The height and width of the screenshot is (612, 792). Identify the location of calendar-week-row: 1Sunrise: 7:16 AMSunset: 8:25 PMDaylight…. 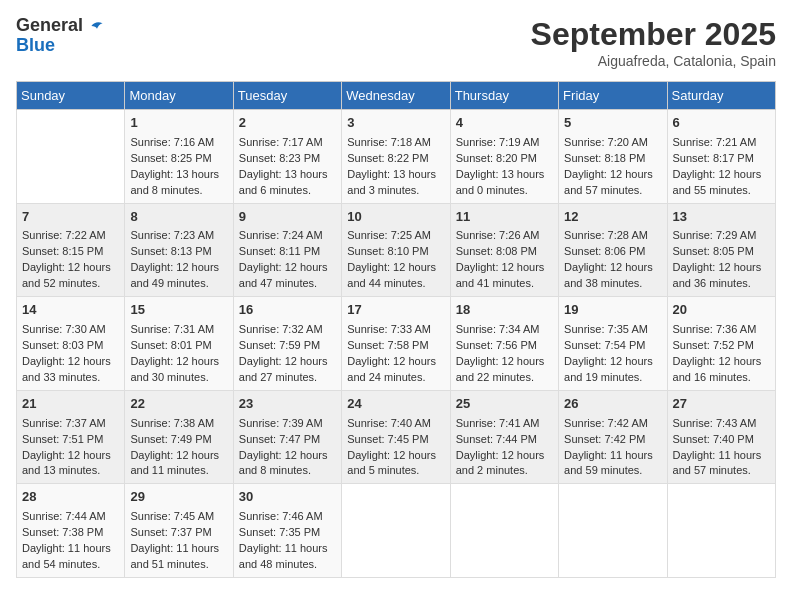
(396, 157).